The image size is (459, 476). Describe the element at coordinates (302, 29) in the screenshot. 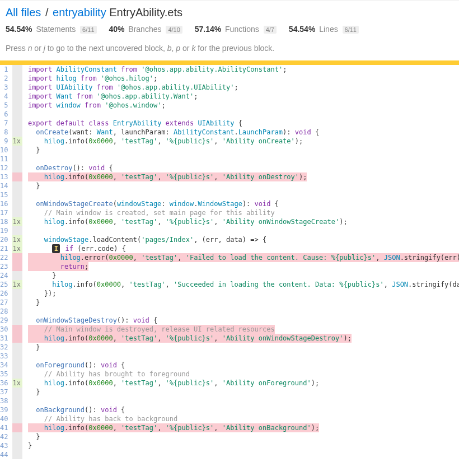

I see `stat-pct: 54.54%` at that location.